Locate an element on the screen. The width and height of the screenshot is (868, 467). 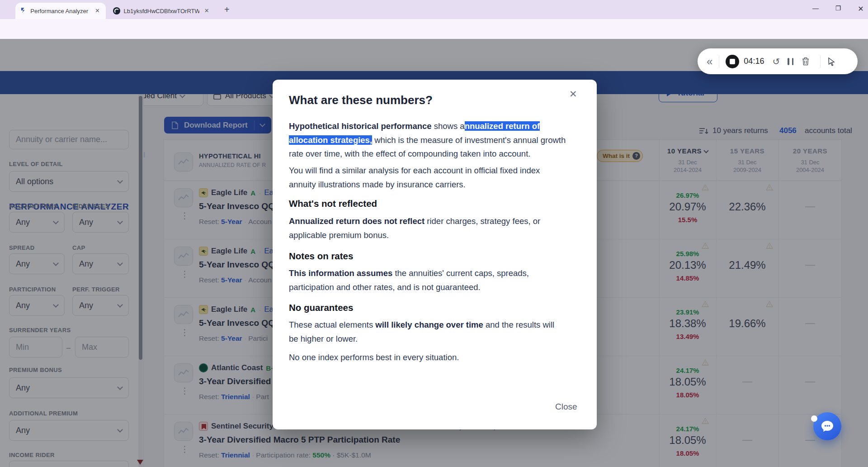
screen-recorder-toolbar: « 04:16 ↺ is located at coordinates (778, 62).